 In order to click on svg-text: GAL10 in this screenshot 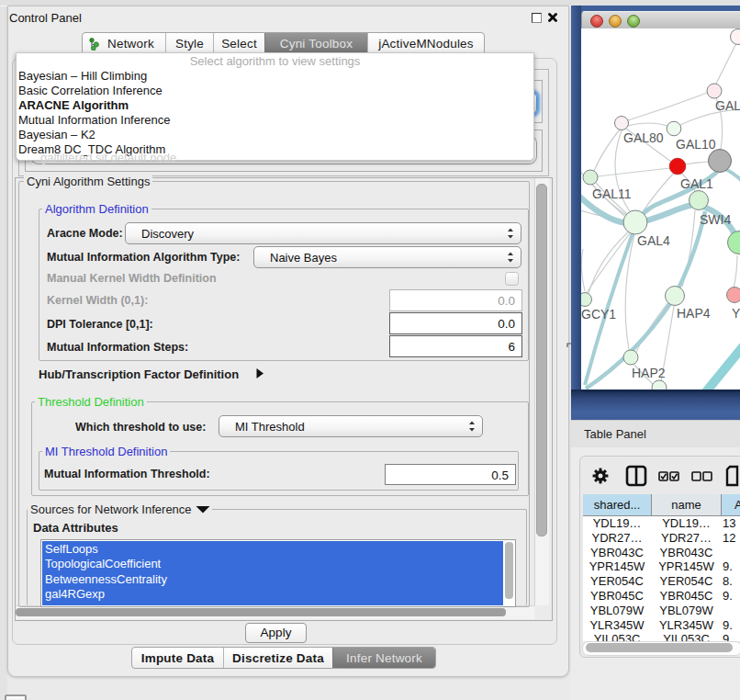, I will do `click(696, 144)`.